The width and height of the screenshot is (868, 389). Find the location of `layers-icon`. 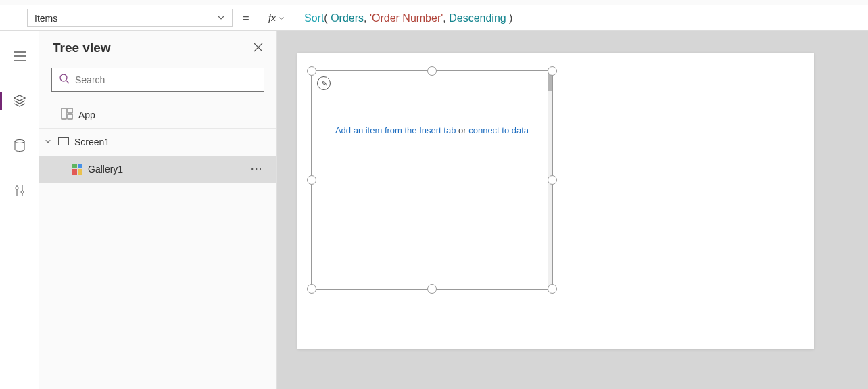

layers-icon is located at coordinates (20, 101).